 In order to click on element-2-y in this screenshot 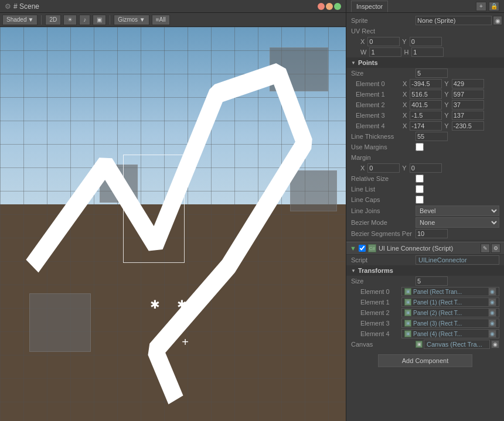, I will do `click(468, 105)`.